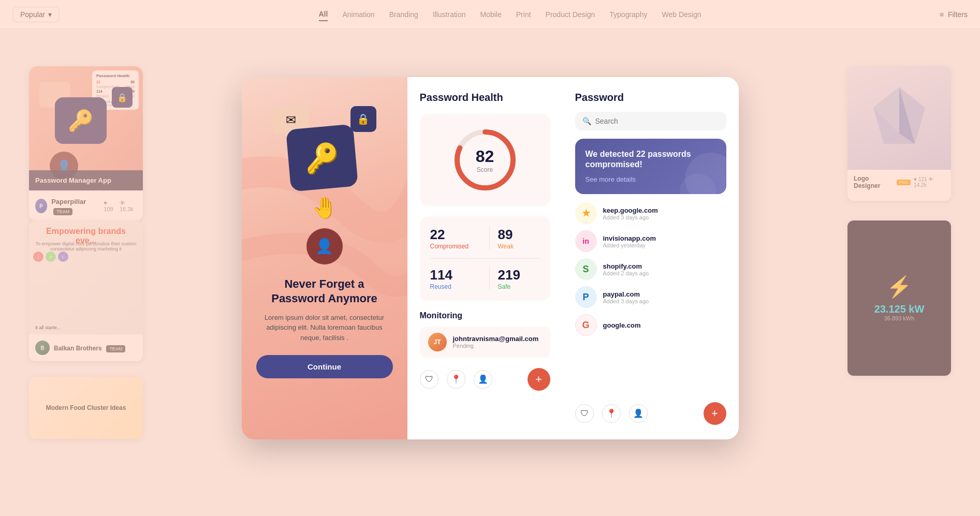 The height and width of the screenshot is (516, 980). Describe the element at coordinates (496, 342) in the screenshot. I see `monitoring-info: johntravnisma@gmail.com Pending` at that location.